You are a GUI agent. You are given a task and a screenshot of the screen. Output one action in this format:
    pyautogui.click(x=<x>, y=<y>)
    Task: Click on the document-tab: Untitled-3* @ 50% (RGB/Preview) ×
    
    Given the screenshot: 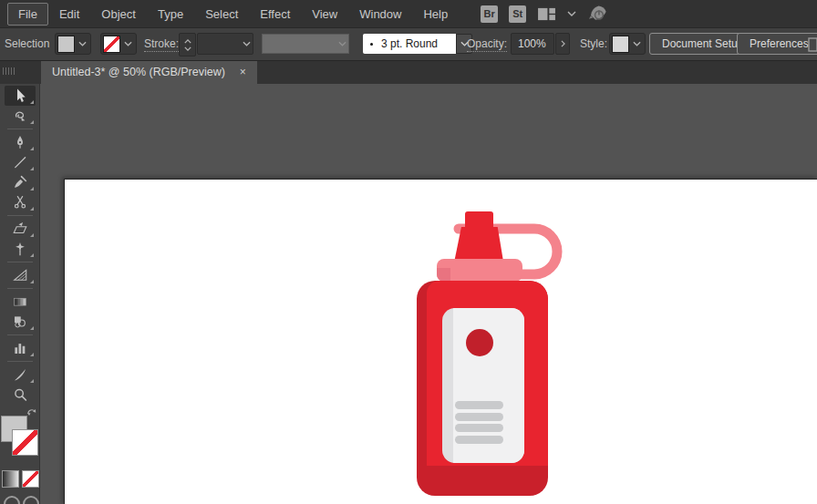 What is the action you would take?
    pyautogui.click(x=150, y=72)
    